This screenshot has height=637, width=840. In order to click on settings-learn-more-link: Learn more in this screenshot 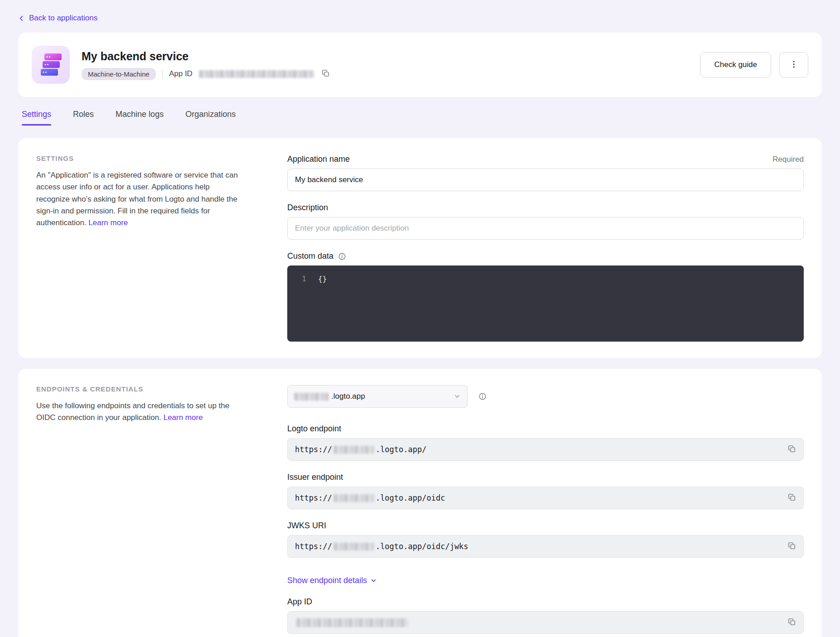, I will do `click(108, 223)`.